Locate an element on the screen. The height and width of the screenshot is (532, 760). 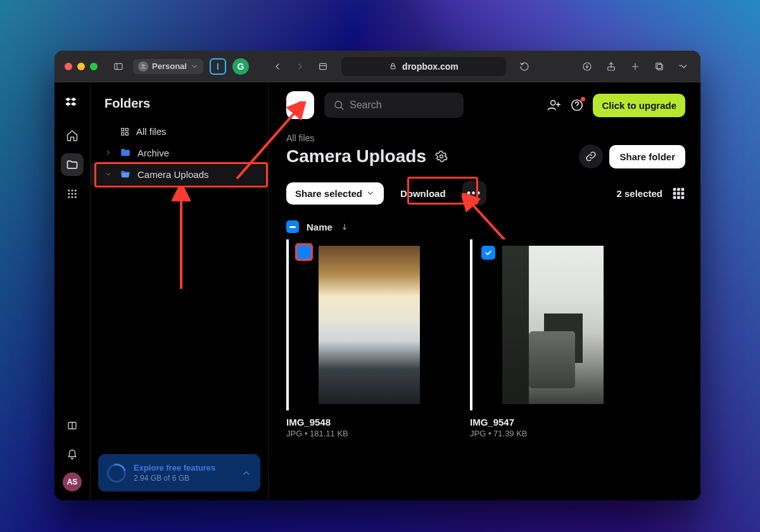
share-folder-button: Share folder is located at coordinates (647, 157).